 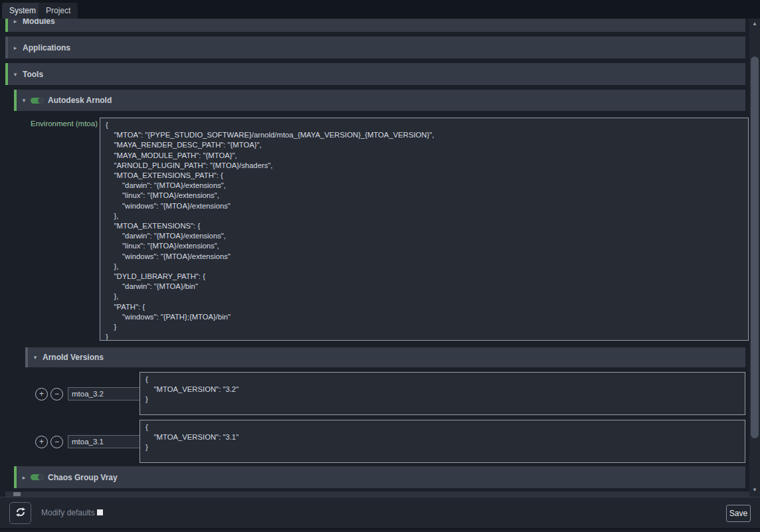 I want to click on save-button: Save, so click(x=739, y=513).